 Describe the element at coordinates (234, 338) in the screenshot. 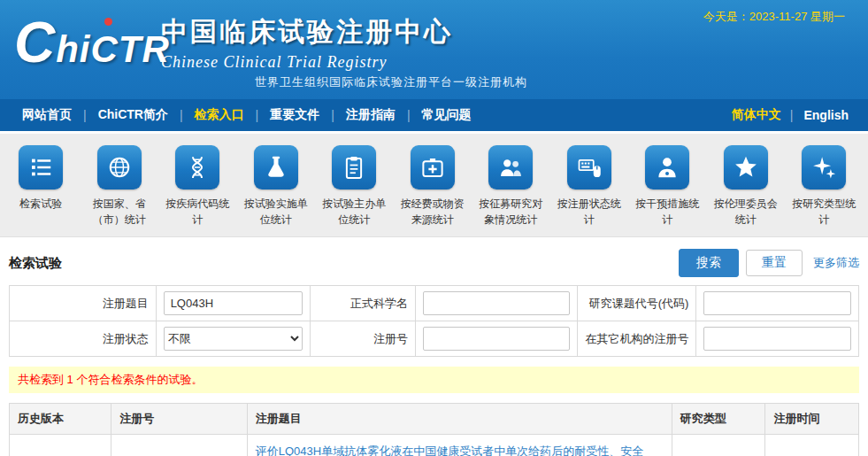

I see `reg-status-select: 不限` at that location.